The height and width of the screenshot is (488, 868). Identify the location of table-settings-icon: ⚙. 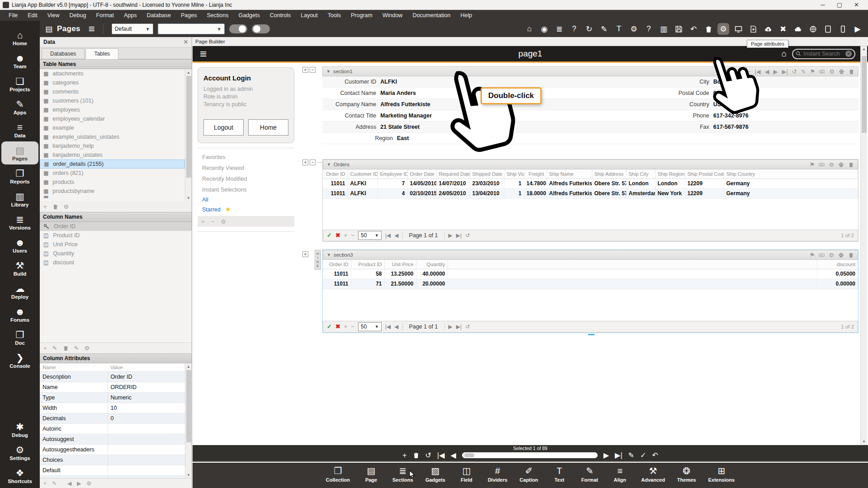
(66, 207).